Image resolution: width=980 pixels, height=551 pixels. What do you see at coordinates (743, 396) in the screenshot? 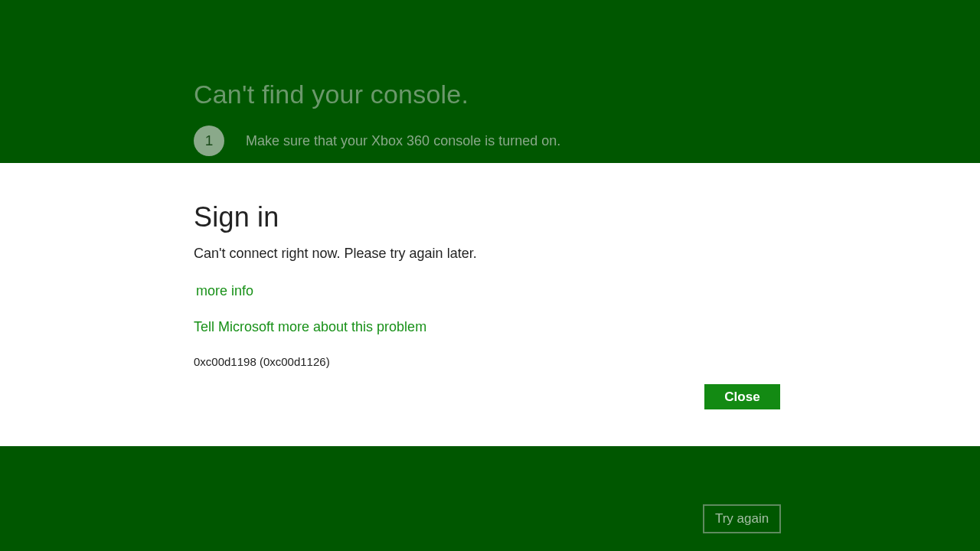
I see `close-button: Close` at bounding box center [743, 396].